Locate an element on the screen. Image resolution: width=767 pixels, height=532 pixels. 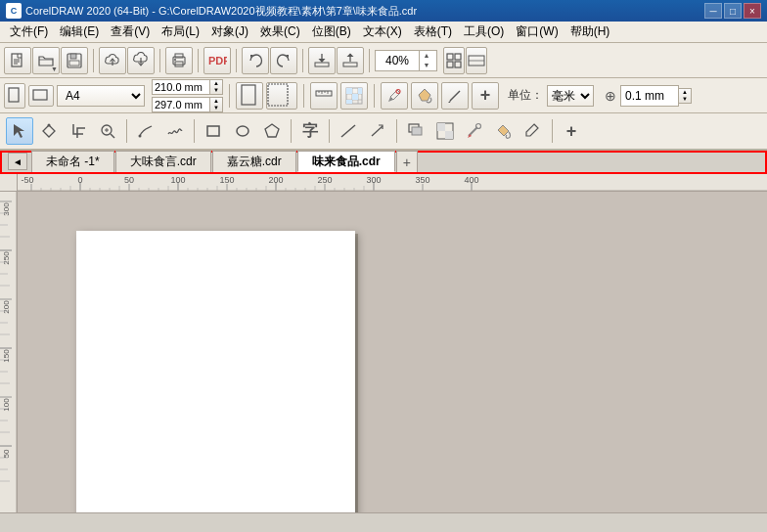
menu-bitmap: 位图(B) is located at coordinates (332, 31).